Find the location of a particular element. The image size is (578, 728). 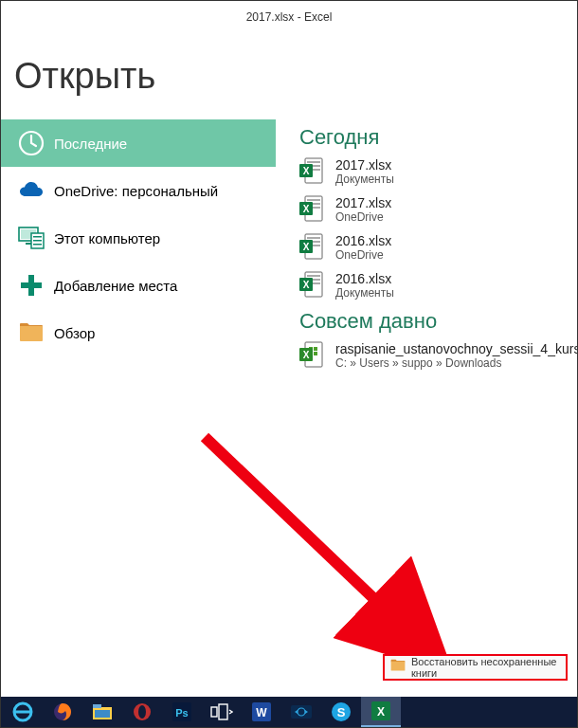

location-label: Этот компьютер is located at coordinates (107, 239).